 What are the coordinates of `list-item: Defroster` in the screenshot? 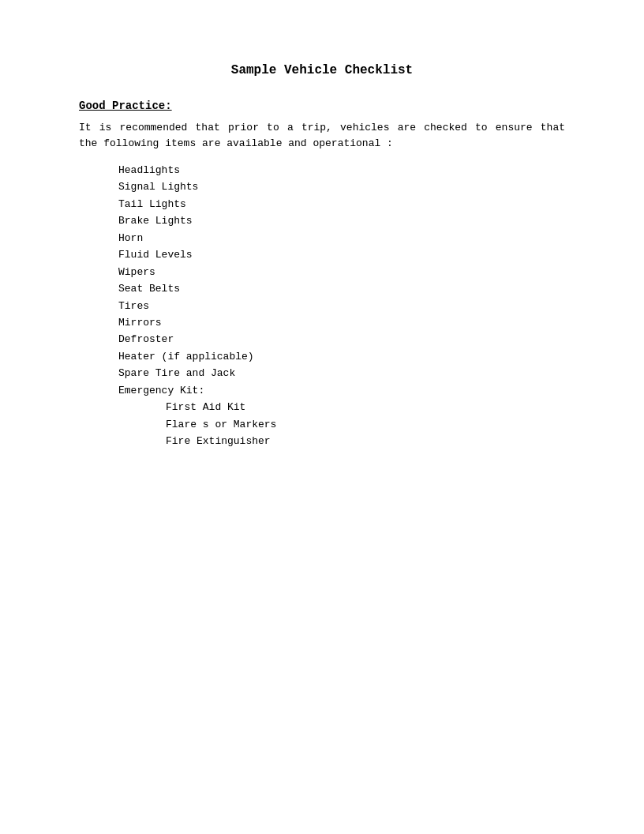 It's located at (342, 340).